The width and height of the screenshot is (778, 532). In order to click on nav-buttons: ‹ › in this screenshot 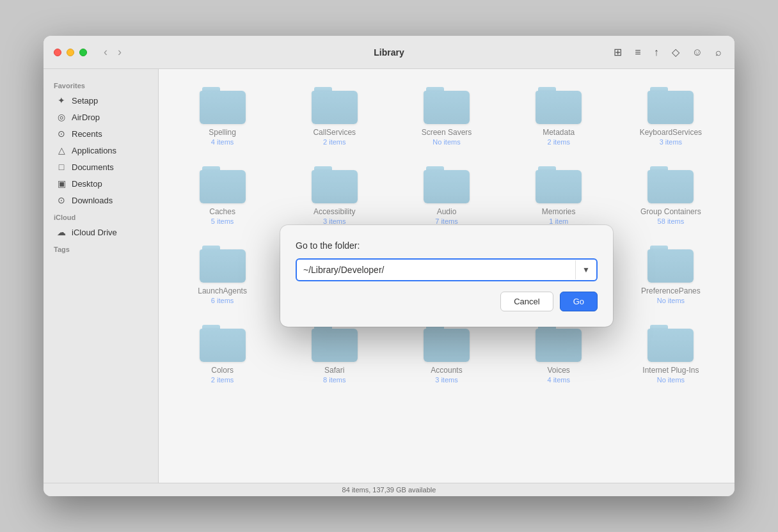, I will do `click(113, 52)`.